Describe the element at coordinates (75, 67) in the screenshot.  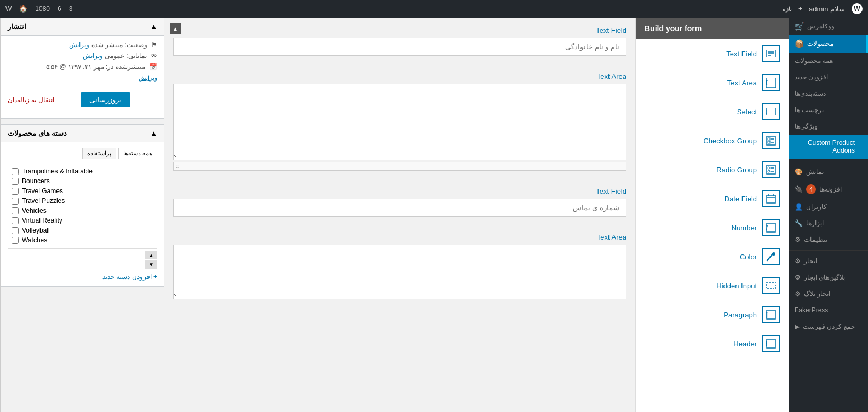
I see `date-value: مهر ۲۱، ۱۳۹۷ @ ۵:۵۶` at that location.